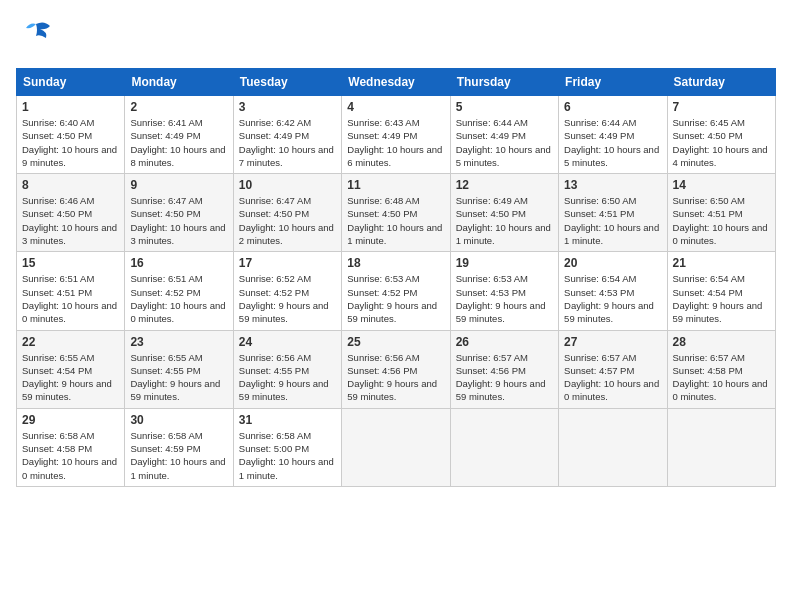  What do you see at coordinates (71, 82) in the screenshot?
I see `column-header-sunday: Sunday` at bounding box center [71, 82].